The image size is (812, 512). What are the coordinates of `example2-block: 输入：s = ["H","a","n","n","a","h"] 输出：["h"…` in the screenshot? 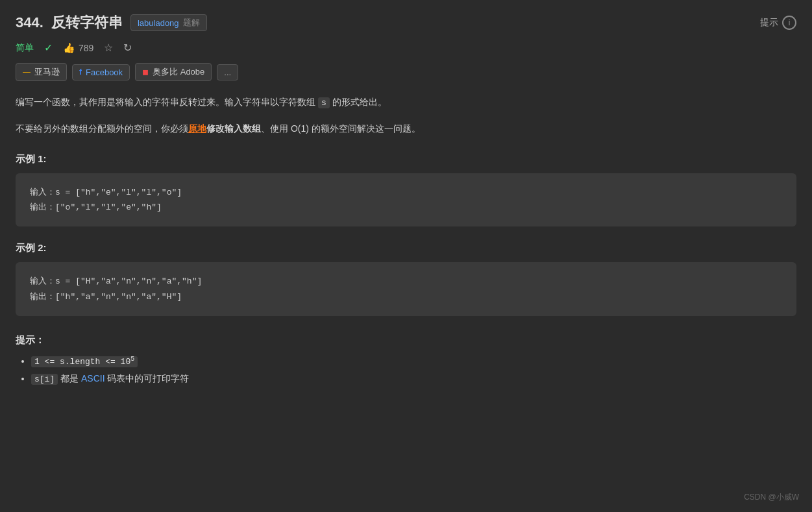 It's located at (406, 289).